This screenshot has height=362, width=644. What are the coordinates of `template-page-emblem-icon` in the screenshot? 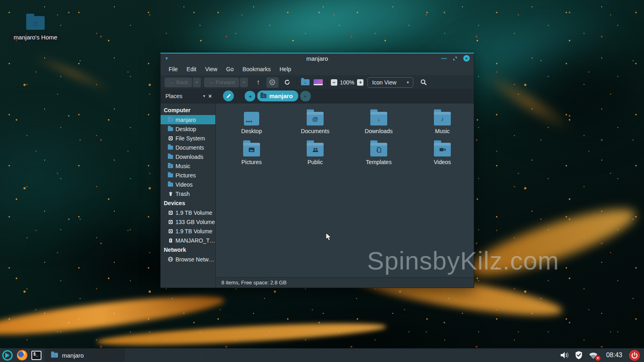 It's located at (379, 150).